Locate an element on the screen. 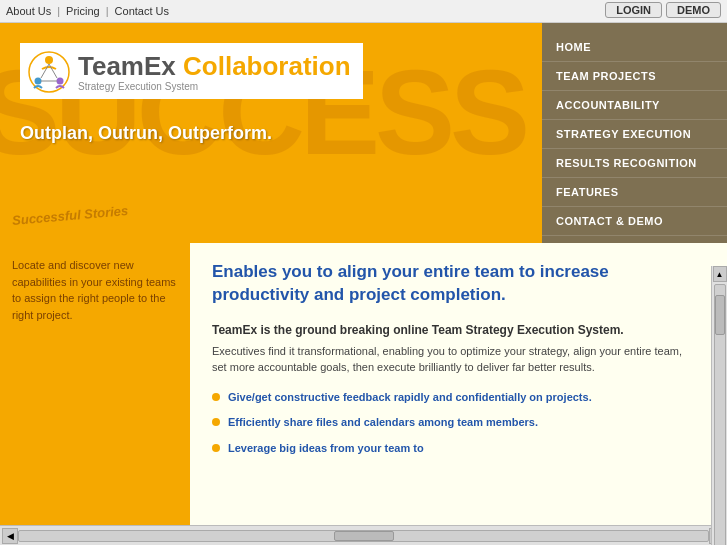  bullet-text-2: Efficiently share files and calendars am… is located at coordinates (383, 422).